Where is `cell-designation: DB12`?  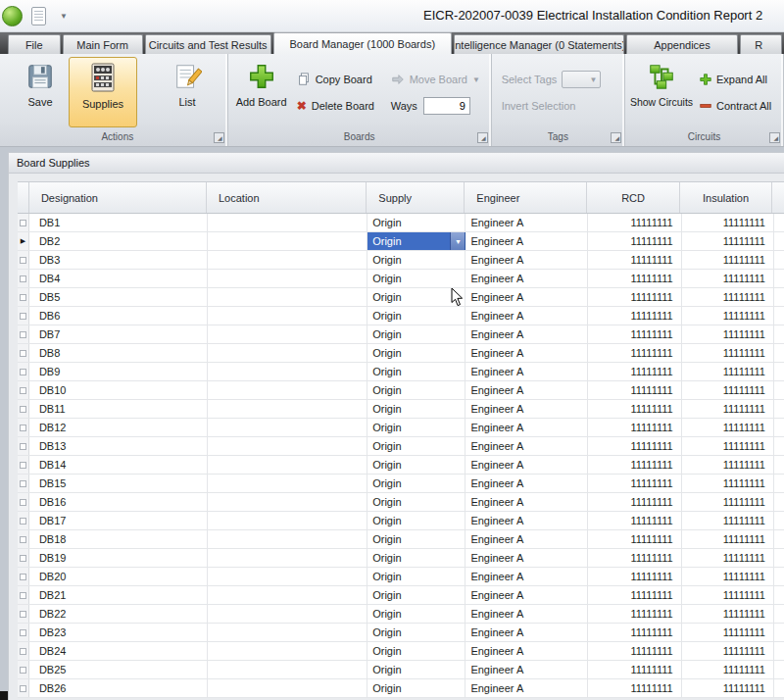 cell-designation: DB12 is located at coordinates (119, 427).